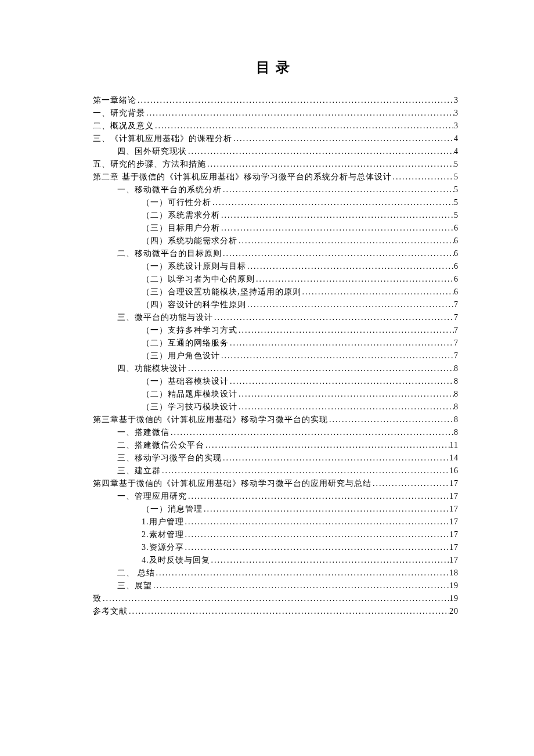 The width and height of the screenshot is (534, 756). What do you see at coordinates (181, 228) in the screenshot?
I see `toc-entry-text: （三）目标用户分析` at bounding box center [181, 228].